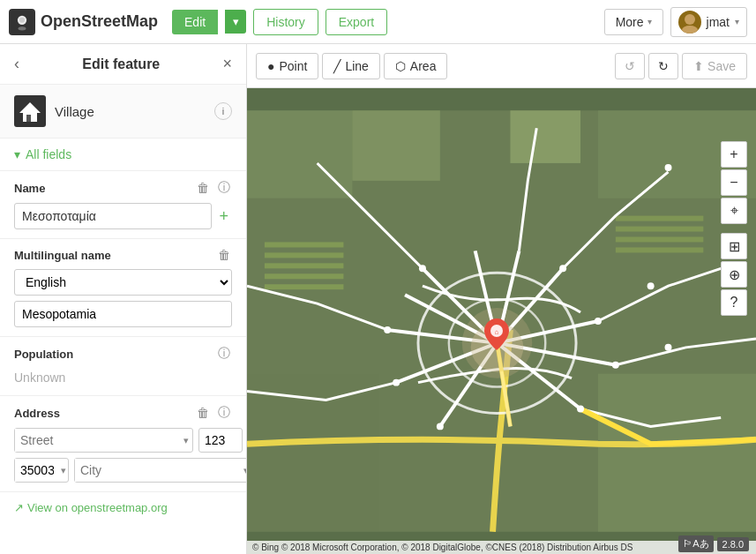 The image size is (756, 554). I want to click on zoom-out-button: −, so click(734, 183).